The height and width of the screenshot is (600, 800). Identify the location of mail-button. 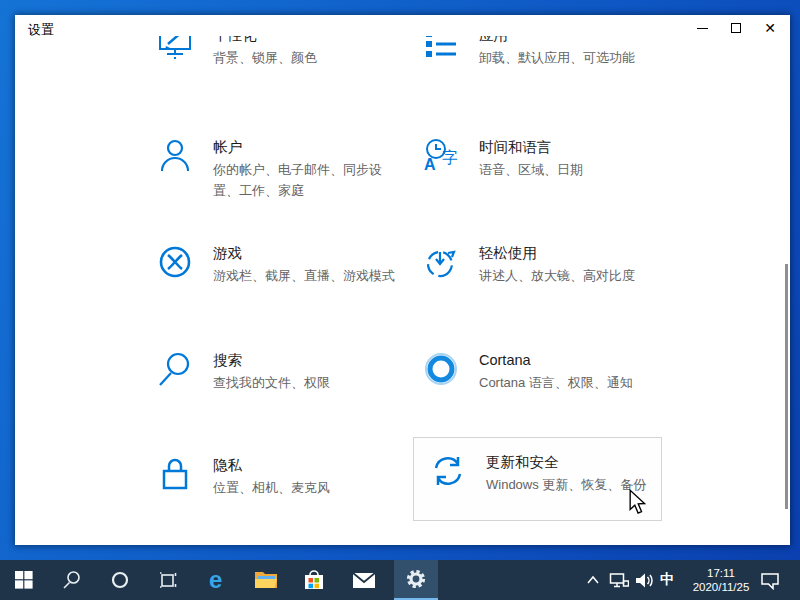
(364, 580).